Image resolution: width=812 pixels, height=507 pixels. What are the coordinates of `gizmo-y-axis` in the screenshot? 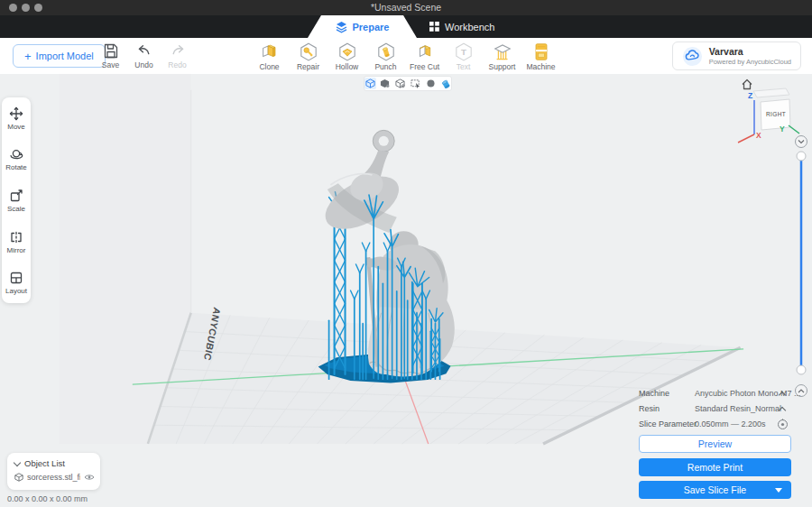 It's located at (794, 130).